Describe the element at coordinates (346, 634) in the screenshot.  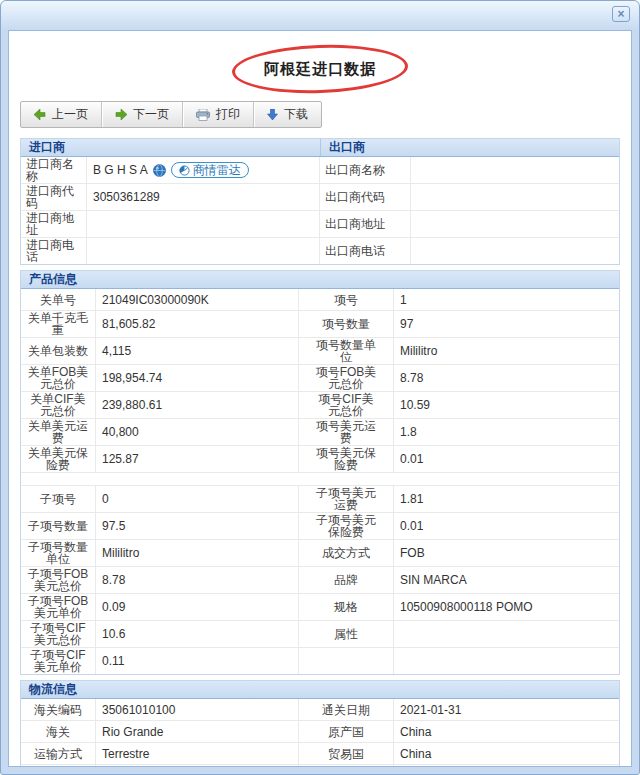
I see `row-label: 属性` at that location.